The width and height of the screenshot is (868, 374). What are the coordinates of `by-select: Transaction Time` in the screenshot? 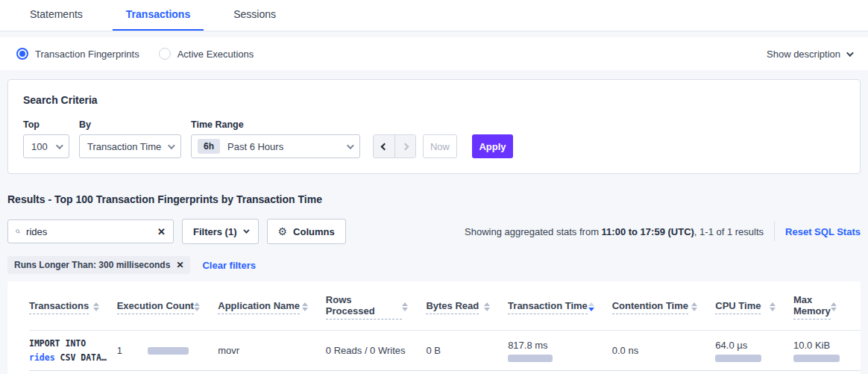 It's located at (130, 146).